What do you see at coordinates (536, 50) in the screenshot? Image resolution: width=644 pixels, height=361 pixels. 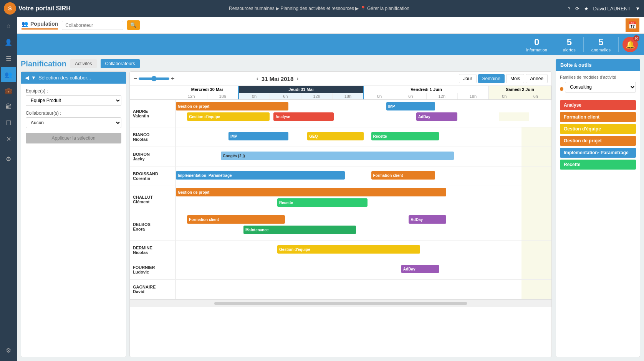 I see `information-label: information` at bounding box center [536, 50].